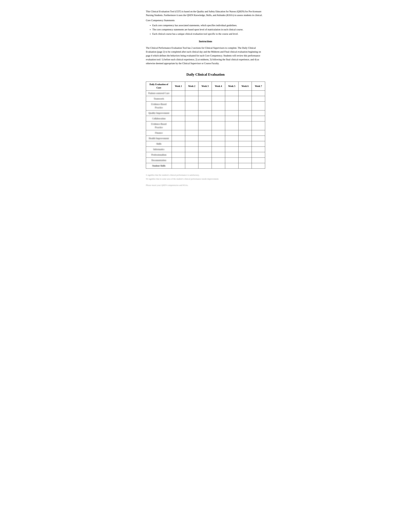 The height and width of the screenshot is (532, 411). Describe the element at coordinates (159, 86) in the screenshot. I see `table-header-col0: Daily Evaluation of Core` at that location.